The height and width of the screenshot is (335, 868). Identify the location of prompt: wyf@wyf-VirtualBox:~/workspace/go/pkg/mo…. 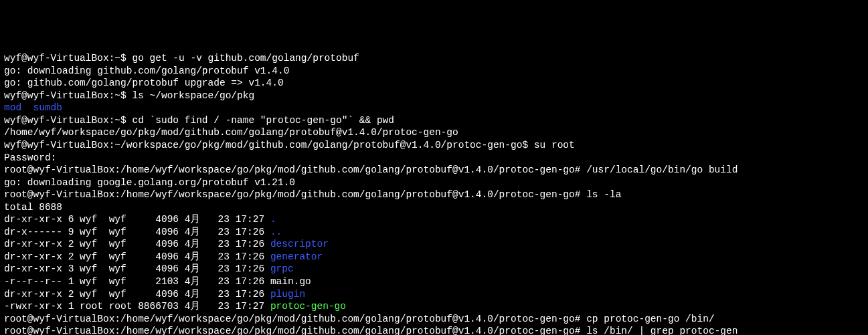
(269, 145).